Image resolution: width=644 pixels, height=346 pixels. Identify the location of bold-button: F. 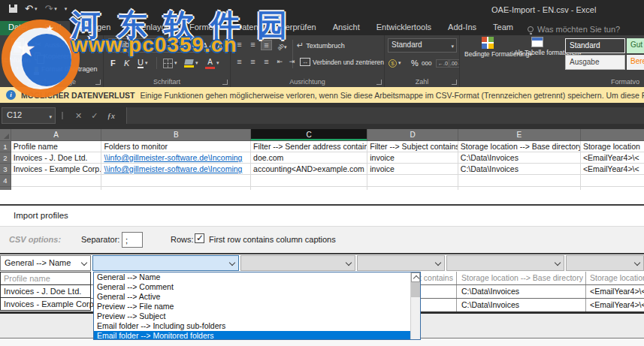
(113, 63).